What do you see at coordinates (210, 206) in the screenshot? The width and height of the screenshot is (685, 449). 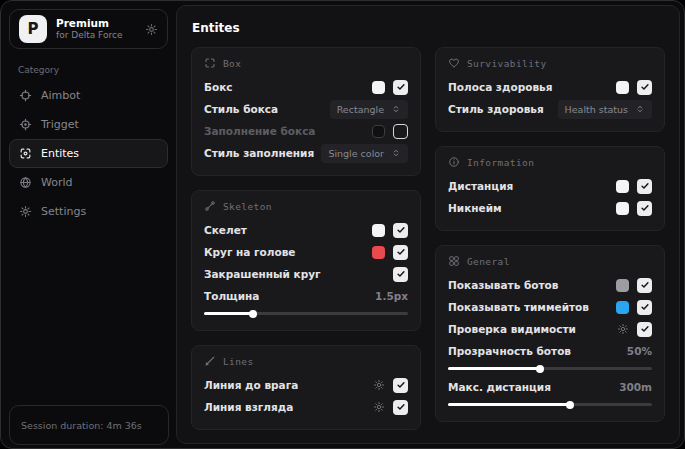 I see `bone-icon` at bounding box center [210, 206].